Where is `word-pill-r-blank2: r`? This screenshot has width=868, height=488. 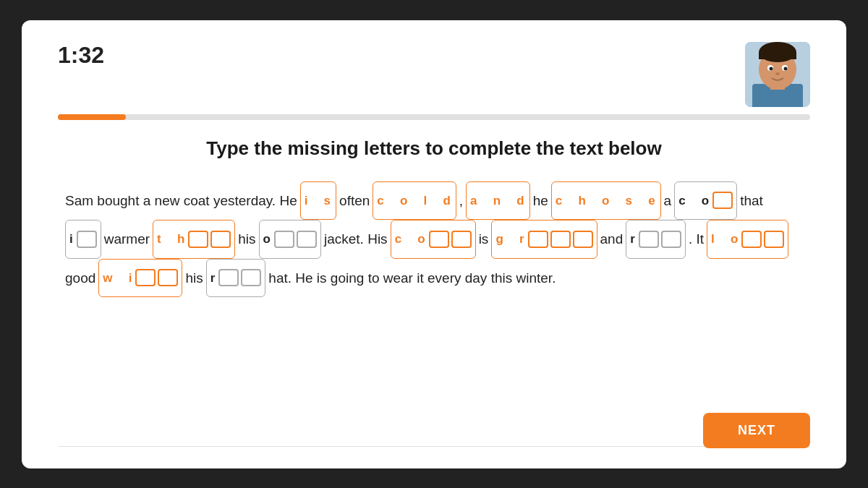
word-pill-r-blank2: r is located at coordinates (236, 278).